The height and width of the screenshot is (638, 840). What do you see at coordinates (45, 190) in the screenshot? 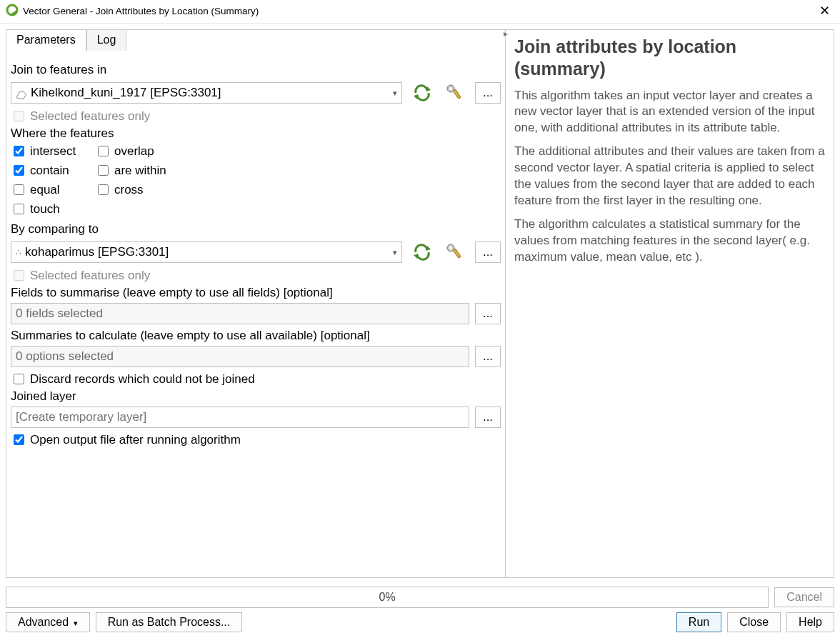
I see `predicate-equal-label: equal` at bounding box center [45, 190].